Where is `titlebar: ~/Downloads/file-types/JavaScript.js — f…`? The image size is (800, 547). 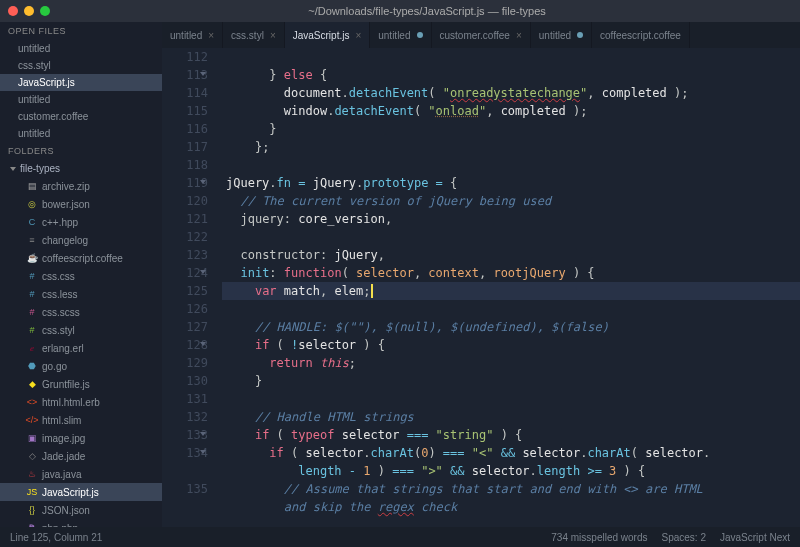
titlebar: ~/Downloads/file-types/JavaScript.js — f… is located at coordinates (400, 11).